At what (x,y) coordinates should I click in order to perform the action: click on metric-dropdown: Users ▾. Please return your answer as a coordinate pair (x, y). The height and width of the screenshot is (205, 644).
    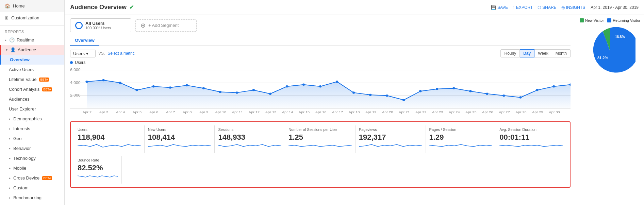
    Looking at the image, I should click on (83, 54).